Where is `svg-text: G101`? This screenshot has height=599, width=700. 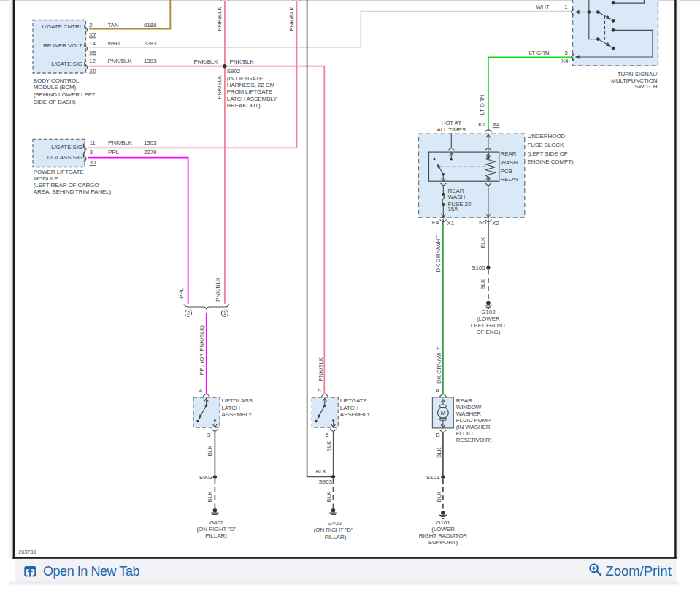 svg-text: G101 is located at coordinates (443, 523).